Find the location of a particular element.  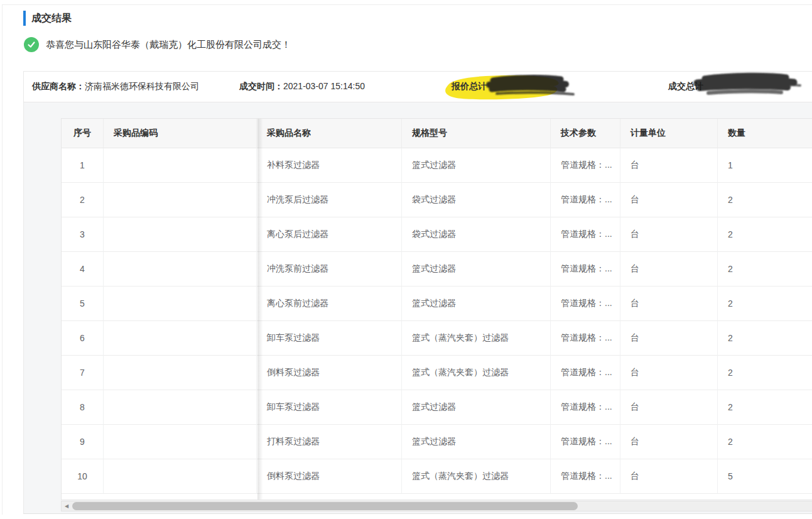

table-row: 10倒料泵过滤器篮式（蒸汽夹套）过滤器管道规格：...台5 is located at coordinates (437, 476).